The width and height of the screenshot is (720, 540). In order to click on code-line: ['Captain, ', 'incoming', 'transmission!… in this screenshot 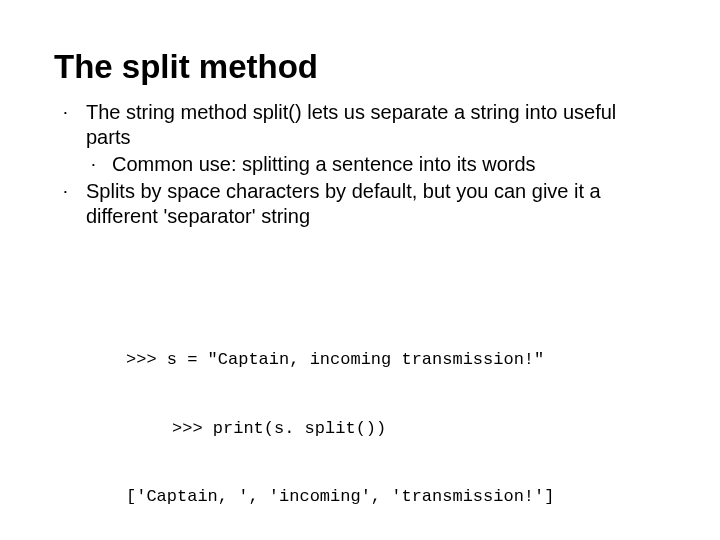, I will do `click(396, 498)`.